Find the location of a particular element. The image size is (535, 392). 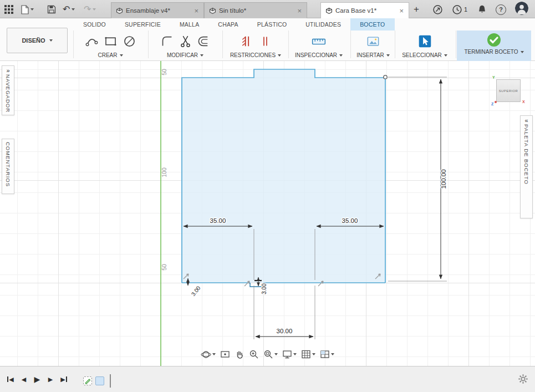

app-grid-menu-icon is located at coordinates (9, 9).